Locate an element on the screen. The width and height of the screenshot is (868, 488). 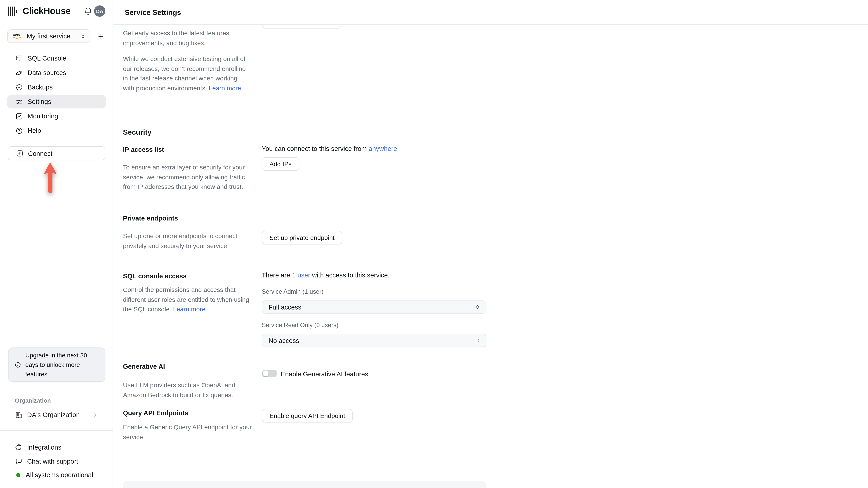
sidebar-item-label: Chat with support is located at coordinates (53, 461).